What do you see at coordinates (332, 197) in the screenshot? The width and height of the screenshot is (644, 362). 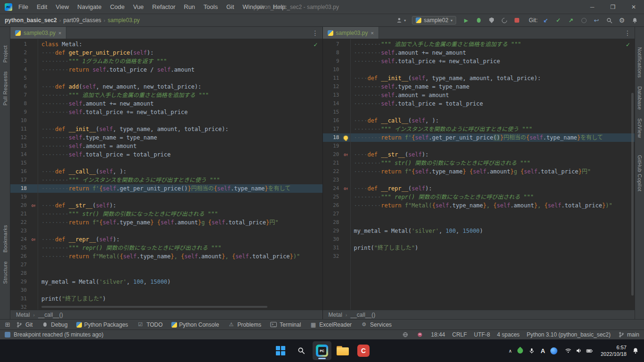 I see `line-number: 25` at bounding box center [332, 197].